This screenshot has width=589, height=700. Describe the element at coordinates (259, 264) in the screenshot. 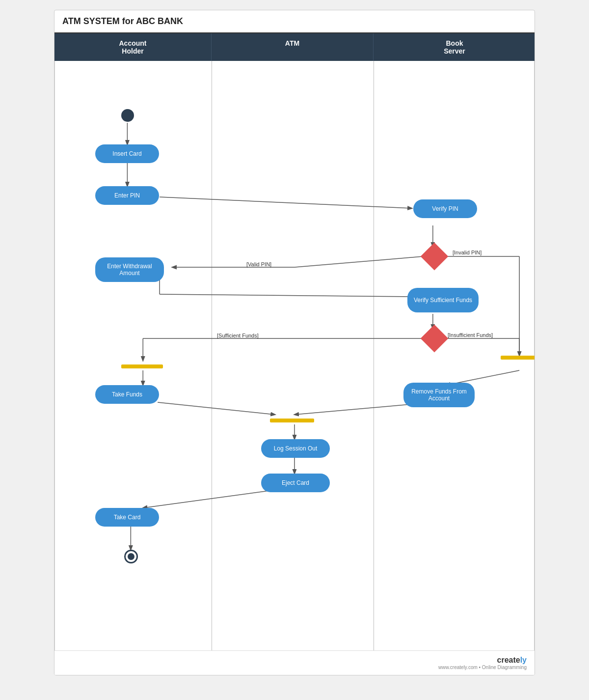

I see `valid-pin-label: [Valid PIN]` at that location.